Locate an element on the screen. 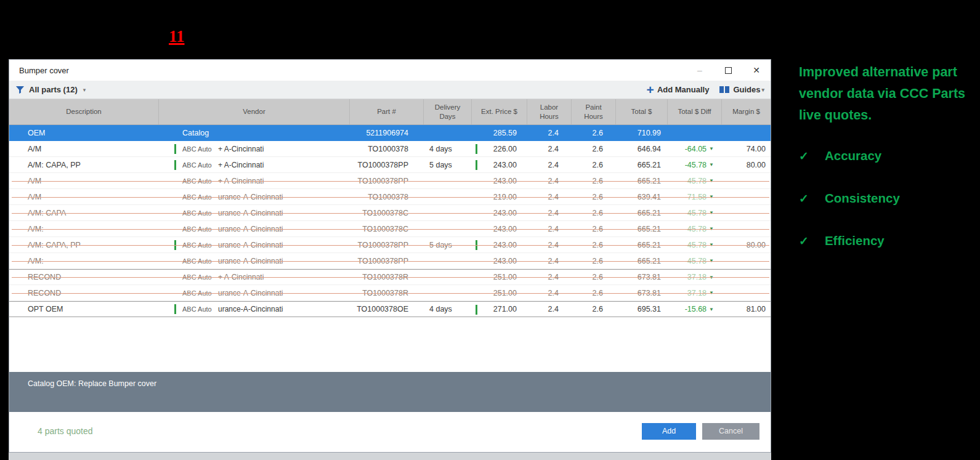  open-book-icon is located at coordinates (724, 90).